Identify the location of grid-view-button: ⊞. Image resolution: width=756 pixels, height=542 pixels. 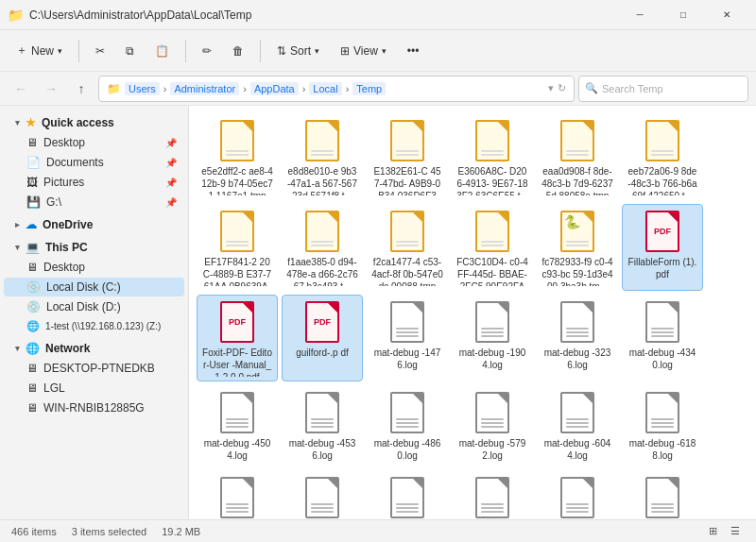
(713, 532).